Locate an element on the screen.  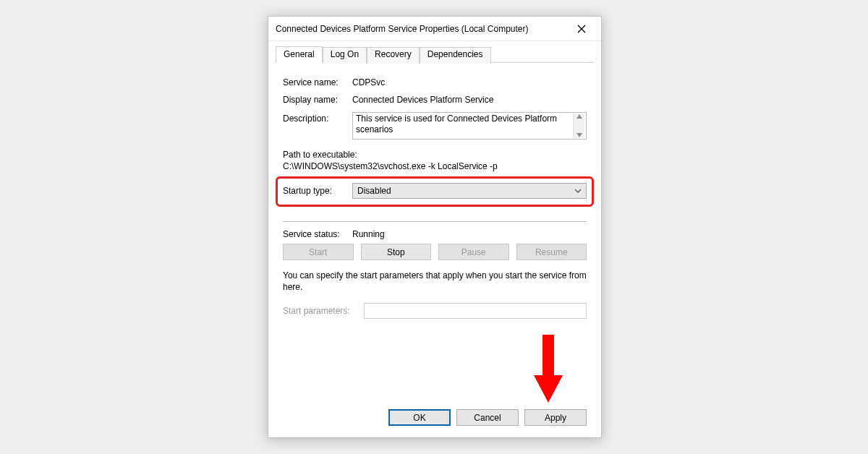
description-scrollbar is located at coordinates (579, 126).